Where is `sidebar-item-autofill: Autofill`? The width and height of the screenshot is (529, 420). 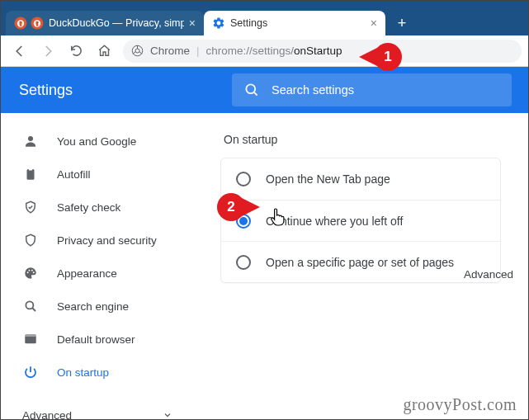 sidebar-item-autofill: Autofill is located at coordinates (107, 174).